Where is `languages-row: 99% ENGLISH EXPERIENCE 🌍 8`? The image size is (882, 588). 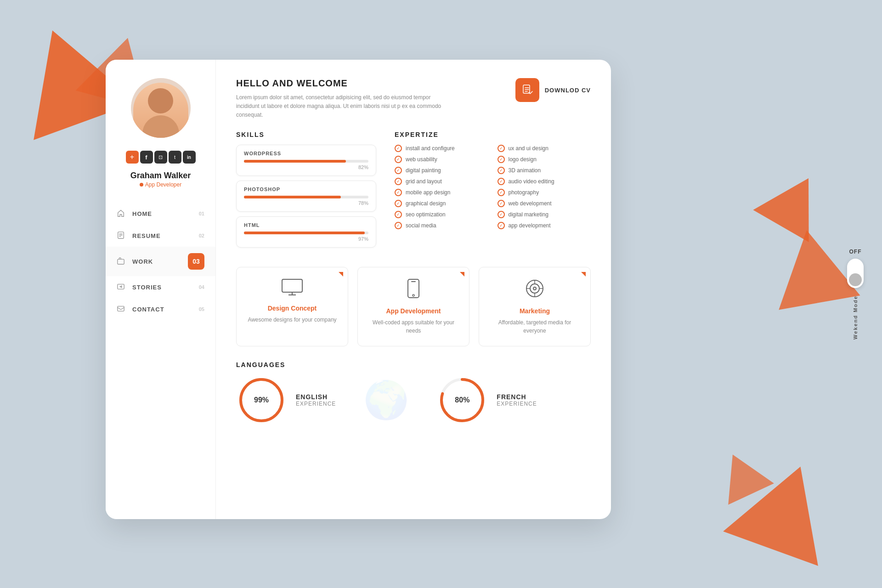
languages-row: 99% ENGLISH EXPERIENCE 🌍 8 is located at coordinates (413, 400).